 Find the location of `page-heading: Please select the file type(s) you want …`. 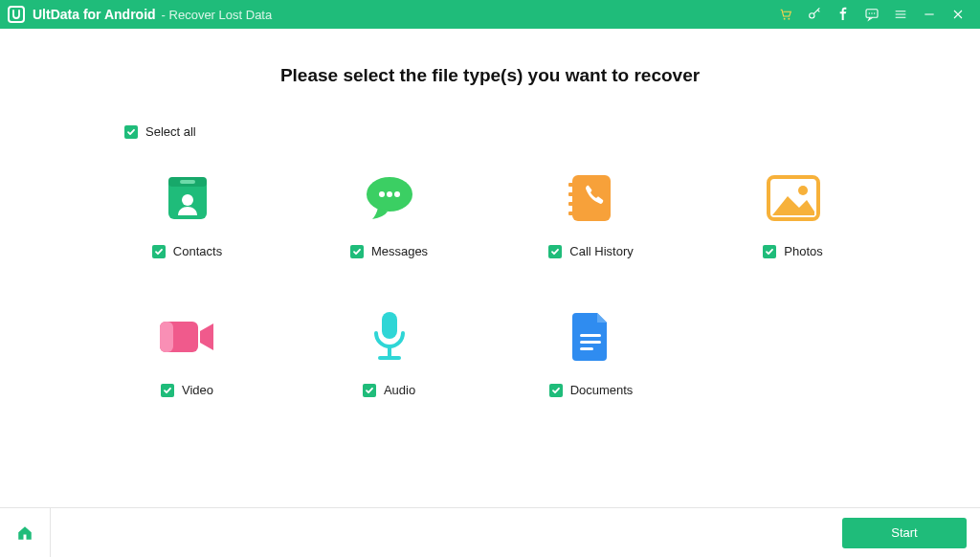

page-heading: Please select the file type(s) you want … is located at coordinates (490, 76).